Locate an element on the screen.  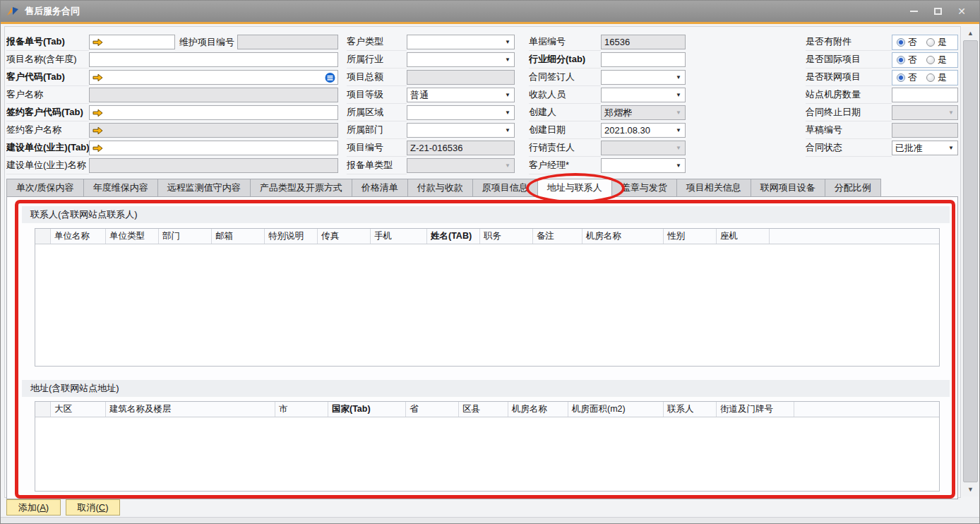
tab-1: 单次/质保内容 is located at coordinates (45, 188).